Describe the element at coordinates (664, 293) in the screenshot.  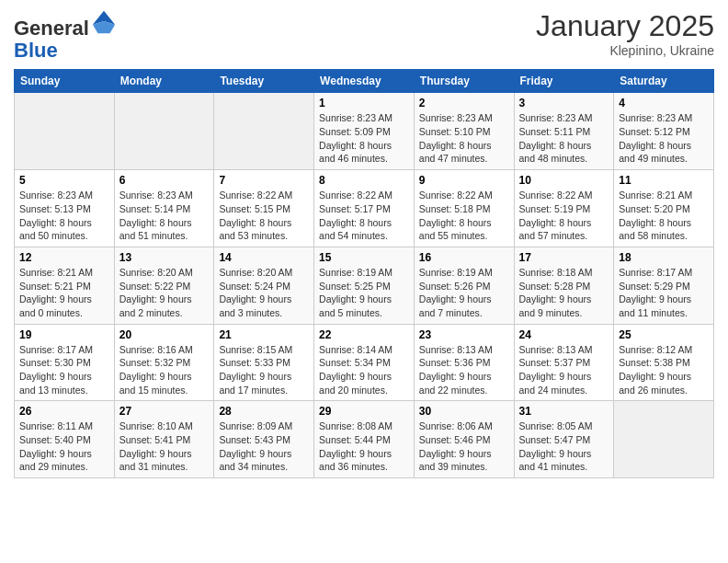
I see `day-info: Sunrise: 8:17 AMSunset: 5:29 PMDaylight:…` at that location.